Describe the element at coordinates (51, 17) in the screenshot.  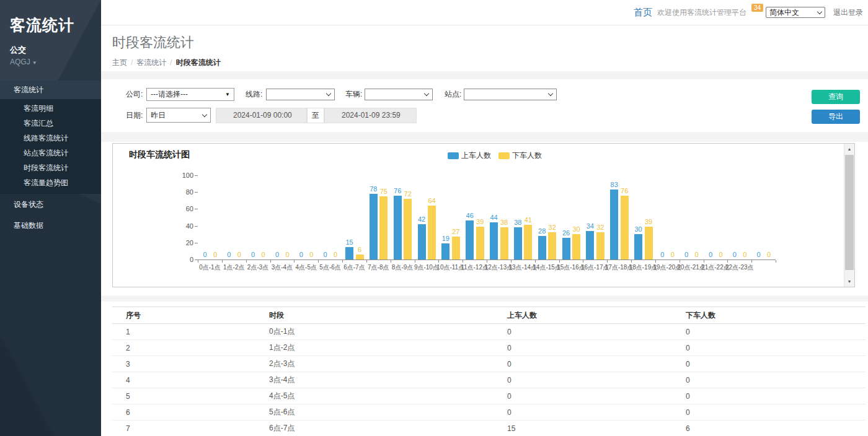
I see `app-logo: 客流统计` at that location.